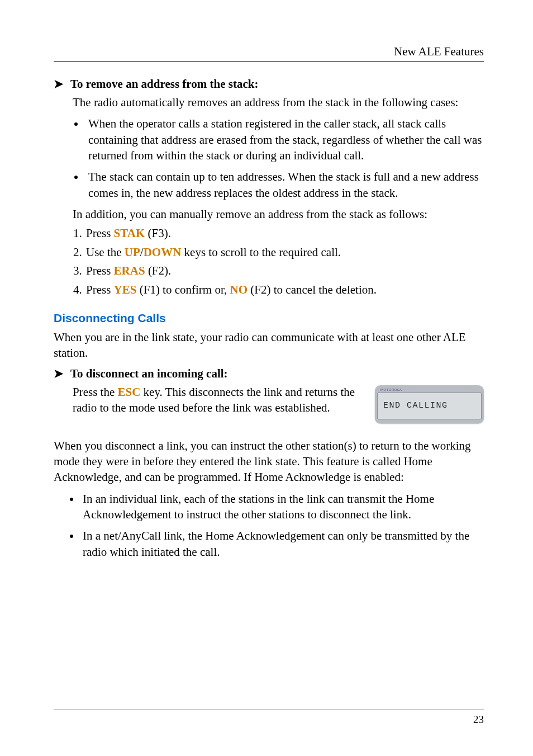 Image resolution: width=533 pixels, height=756 pixels. What do you see at coordinates (125, 290) in the screenshot?
I see `key-yes: YES` at bounding box center [125, 290].